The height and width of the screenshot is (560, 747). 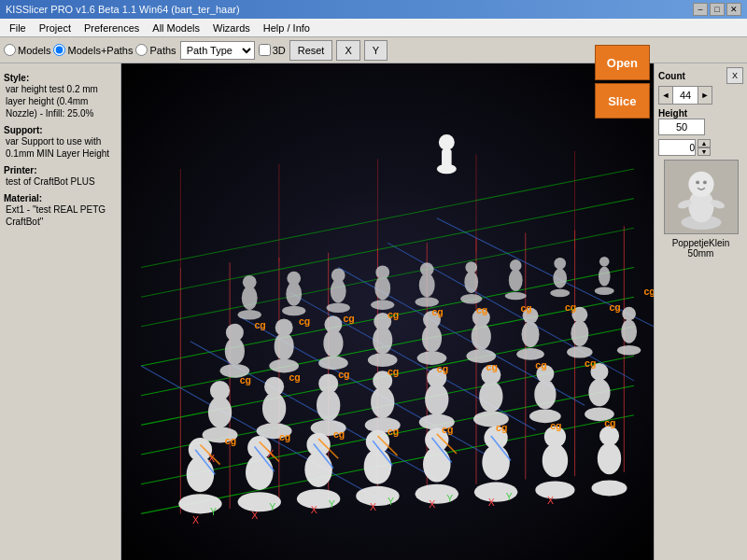 I want to click on paths-radio, so click(x=142, y=50).